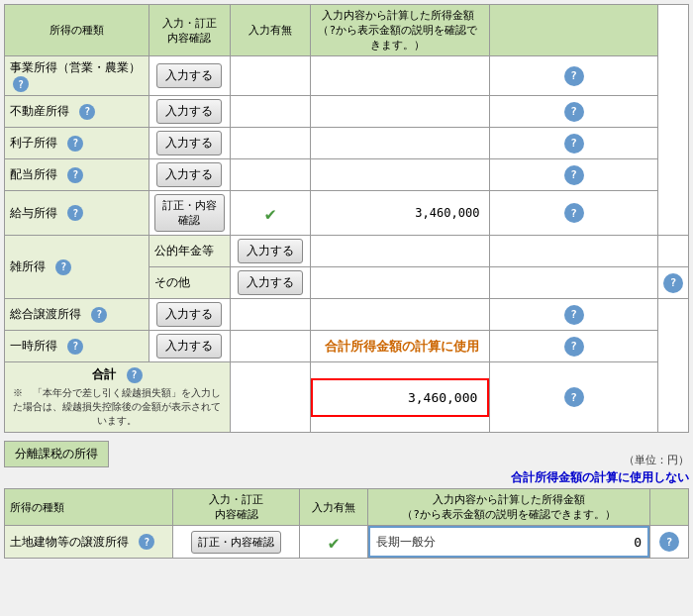 Image resolution: width=693 pixels, height=616 pixels. What do you see at coordinates (574, 397) in the screenshot?
I see `help-circle-total: ?` at bounding box center [574, 397].